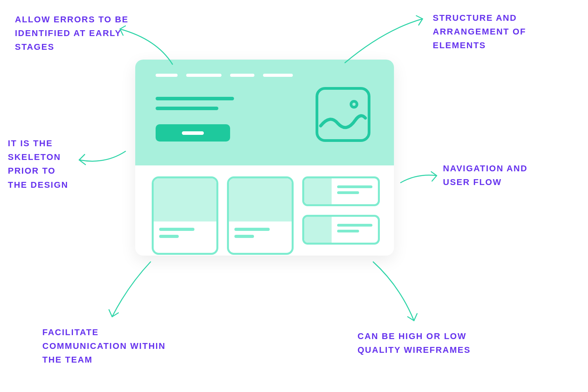 The image size is (588, 392). I want to click on arrow-mid-right, so click(419, 178).